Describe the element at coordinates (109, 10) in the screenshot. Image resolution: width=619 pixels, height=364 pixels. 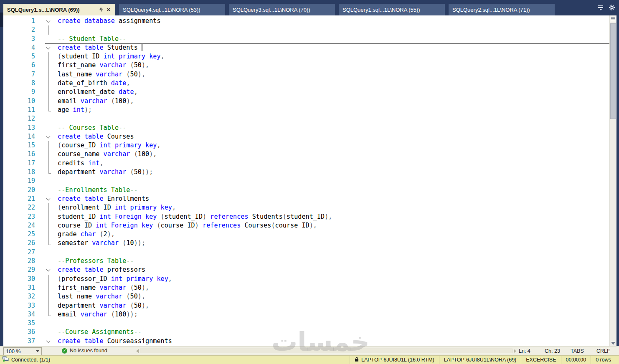
I see `close-icon: ×` at that location.